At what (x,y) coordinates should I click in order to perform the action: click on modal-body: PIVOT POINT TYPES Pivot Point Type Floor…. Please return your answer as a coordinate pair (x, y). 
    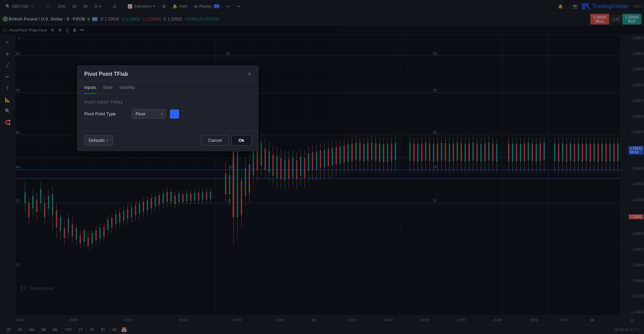
    Looking at the image, I should click on (168, 112).